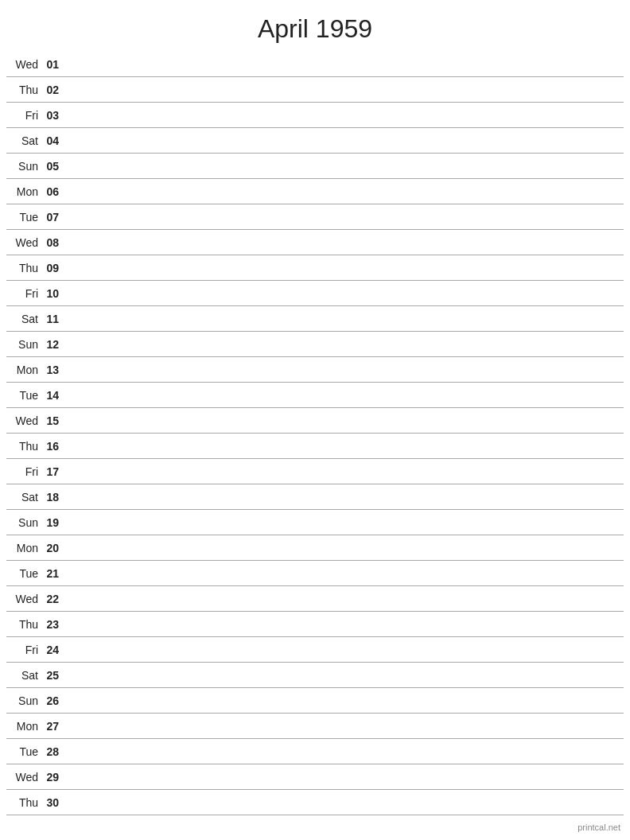  Describe the element at coordinates (315, 141) in the screenshot. I see `day-row: Sat04` at that location.